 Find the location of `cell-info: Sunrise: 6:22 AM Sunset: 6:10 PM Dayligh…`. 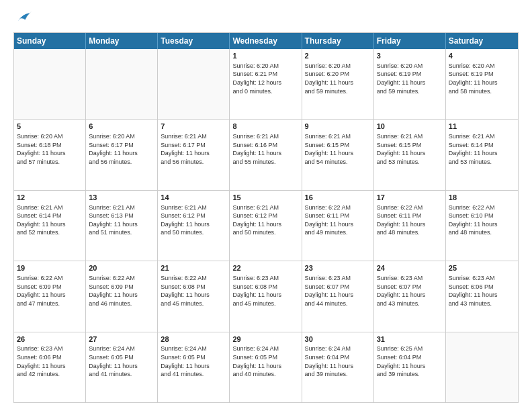

cell-info: Sunrise: 6:22 AM Sunset: 6:10 PM Dayligh… is located at coordinates (482, 220).